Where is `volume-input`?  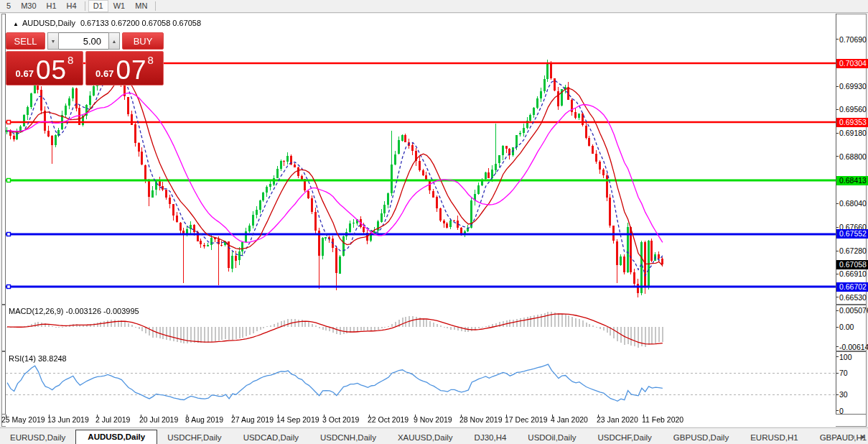 volume-input is located at coordinates (83, 41).